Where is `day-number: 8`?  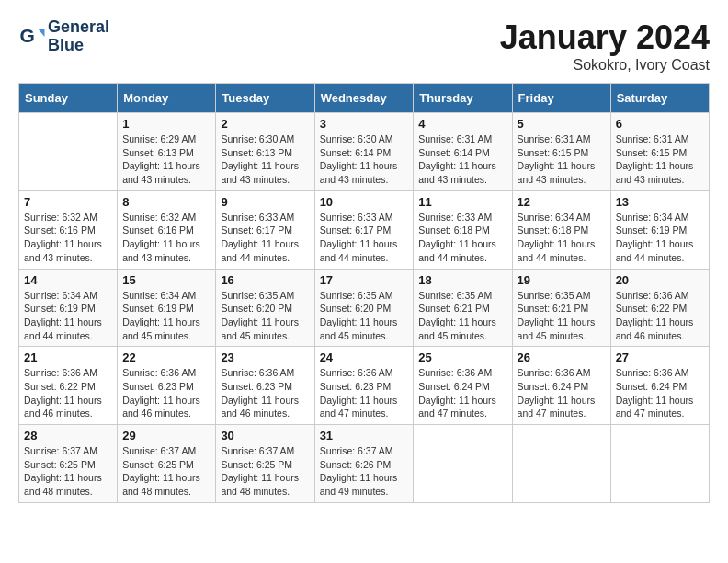 day-number: 8 is located at coordinates (166, 202).